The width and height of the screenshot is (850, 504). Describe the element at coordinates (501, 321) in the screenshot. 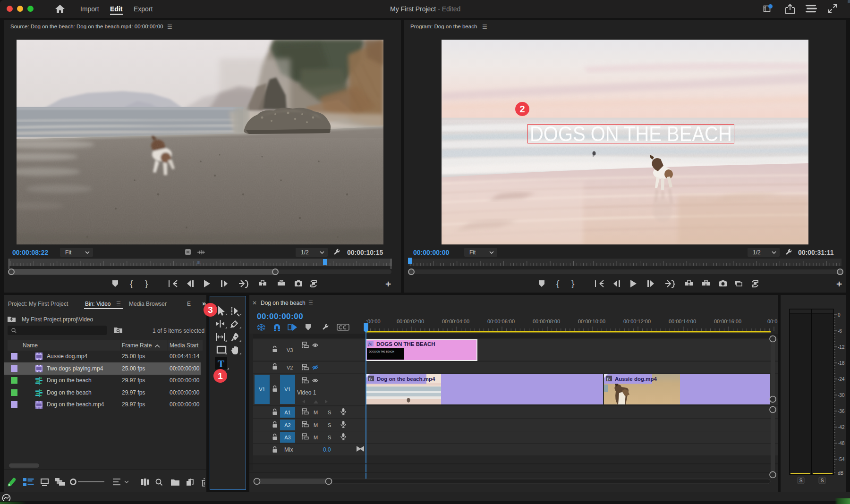

I see `svg-text: 00:00:06:00` at that location.